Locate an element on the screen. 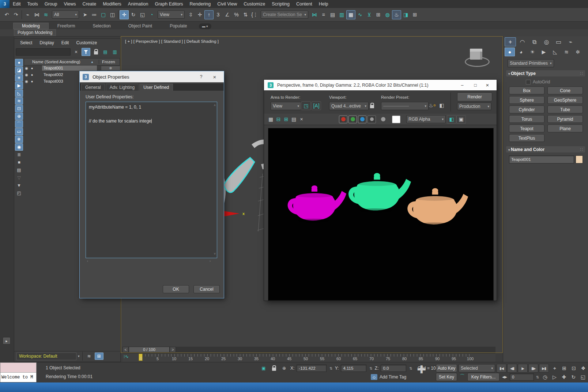 This screenshot has height=392, width=588. redo-icon: ↷ is located at coordinates (16, 15).